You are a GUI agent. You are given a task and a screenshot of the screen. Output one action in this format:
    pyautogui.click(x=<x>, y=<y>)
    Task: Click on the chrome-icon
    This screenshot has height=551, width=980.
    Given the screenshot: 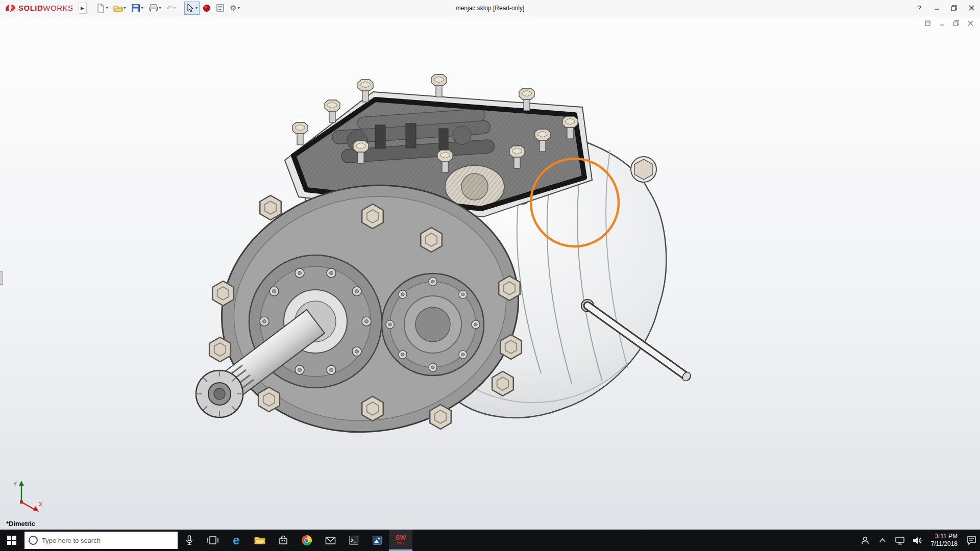 What is the action you would take?
    pyautogui.click(x=307, y=540)
    